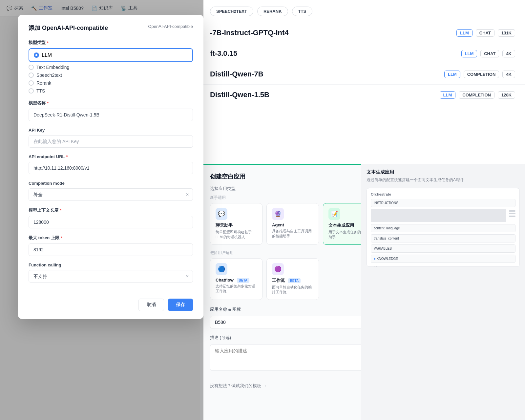 This screenshot has height=420, width=525. What do you see at coordinates (111, 183) in the screenshot?
I see `completion-mode-label: Completion mode` at bounding box center [111, 183].